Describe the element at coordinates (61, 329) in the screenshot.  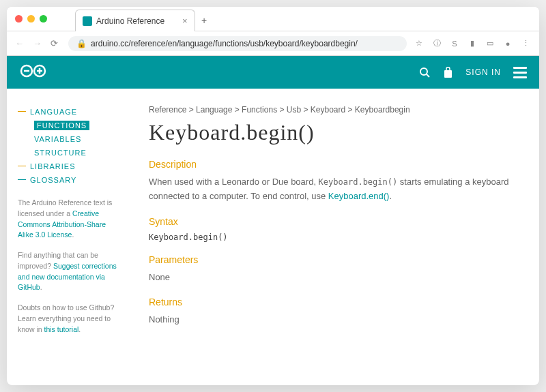
I see `tutorial-link: this tutorial` at that location.